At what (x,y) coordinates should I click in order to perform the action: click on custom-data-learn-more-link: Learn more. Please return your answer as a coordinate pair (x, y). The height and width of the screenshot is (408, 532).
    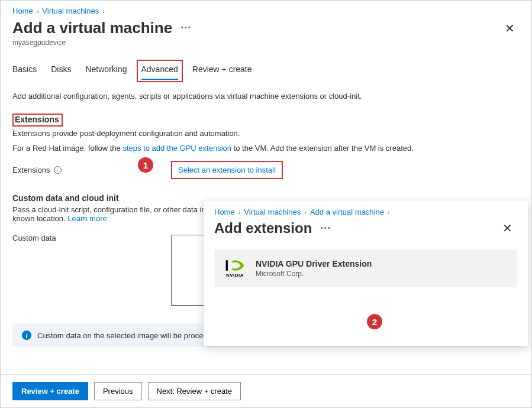
    Looking at the image, I should click on (87, 219).